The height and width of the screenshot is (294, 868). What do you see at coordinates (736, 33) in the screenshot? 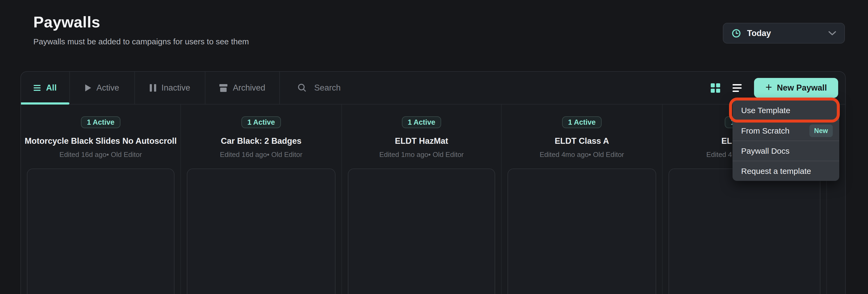
I see `clock-icon` at bounding box center [736, 33].